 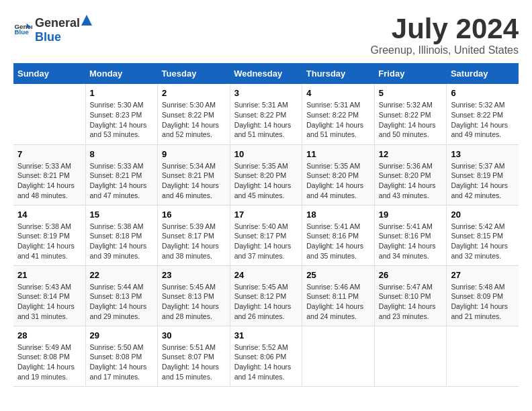 I want to click on day-info: Sunrise: 5:42 AM Sunset: 8:15 PM Dayligh…, so click(x=482, y=242).